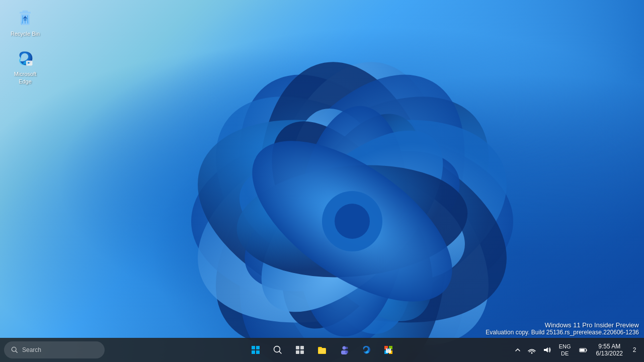 This screenshot has width=644, height=362. What do you see at coordinates (25, 18) in the screenshot?
I see `recycle-bin-svg` at bounding box center [25, 18].